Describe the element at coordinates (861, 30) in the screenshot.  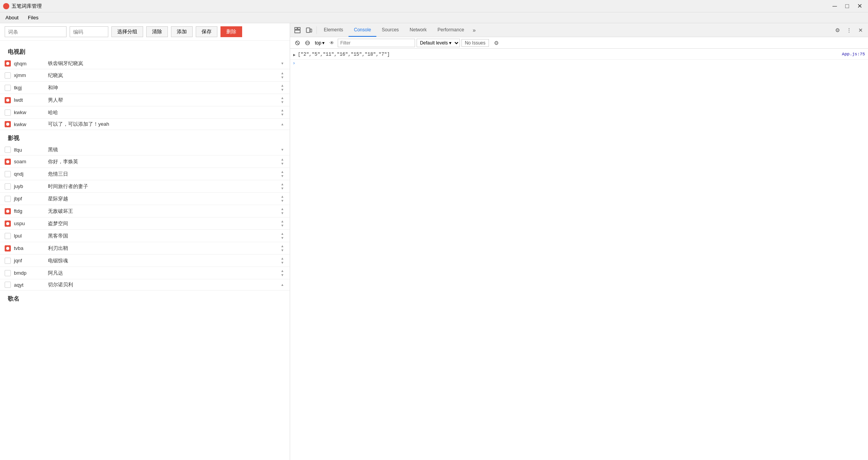
I see `close-devtools-icon: ✕` at that location.